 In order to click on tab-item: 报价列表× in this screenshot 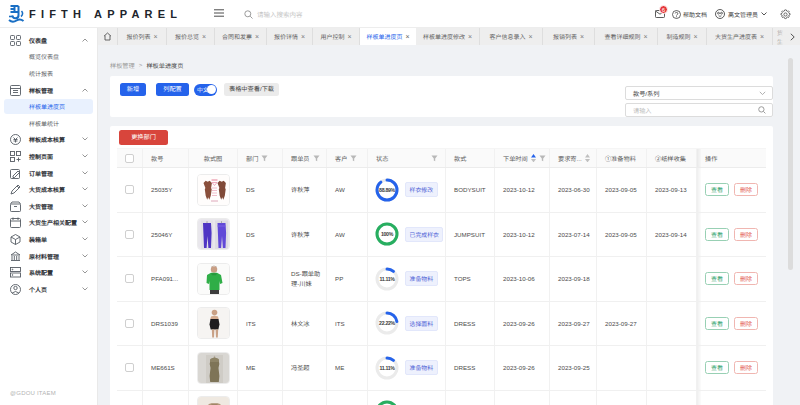, I will do `click(142, 36)`.